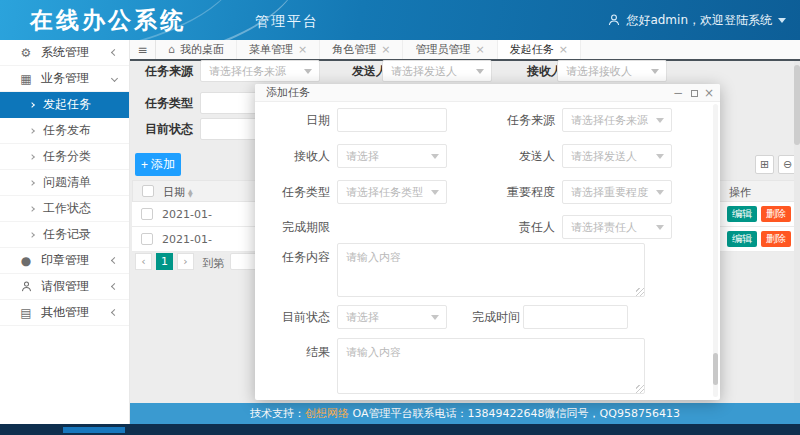 This screenshot has width=800, height=435. What do you see at coordinates (540, 50) in the screenshot?
I see `tab-initiate-task: 发起任务 ×` at bounding box center [540, 50].